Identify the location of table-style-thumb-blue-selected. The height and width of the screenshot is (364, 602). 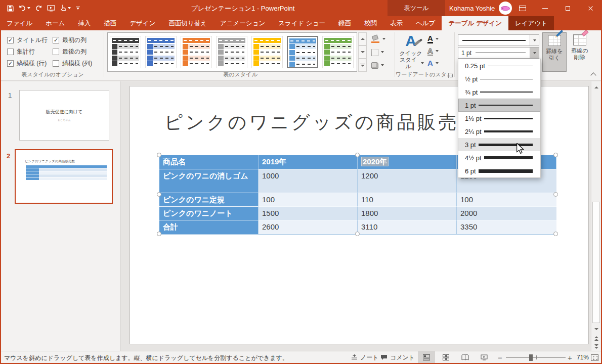
(303, 52).